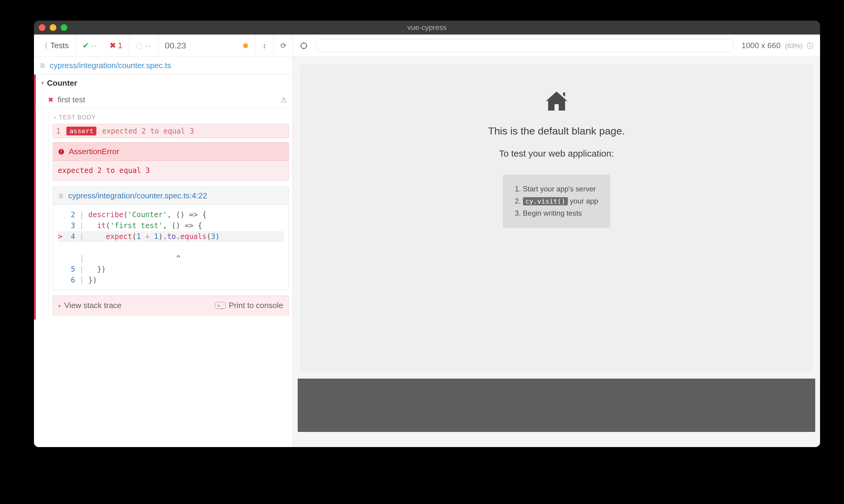  What do you see at coordinates (761, 46) in the screenshot?
I see `viewport-dims: 1000 x 660` at bounding box center [761, 46].